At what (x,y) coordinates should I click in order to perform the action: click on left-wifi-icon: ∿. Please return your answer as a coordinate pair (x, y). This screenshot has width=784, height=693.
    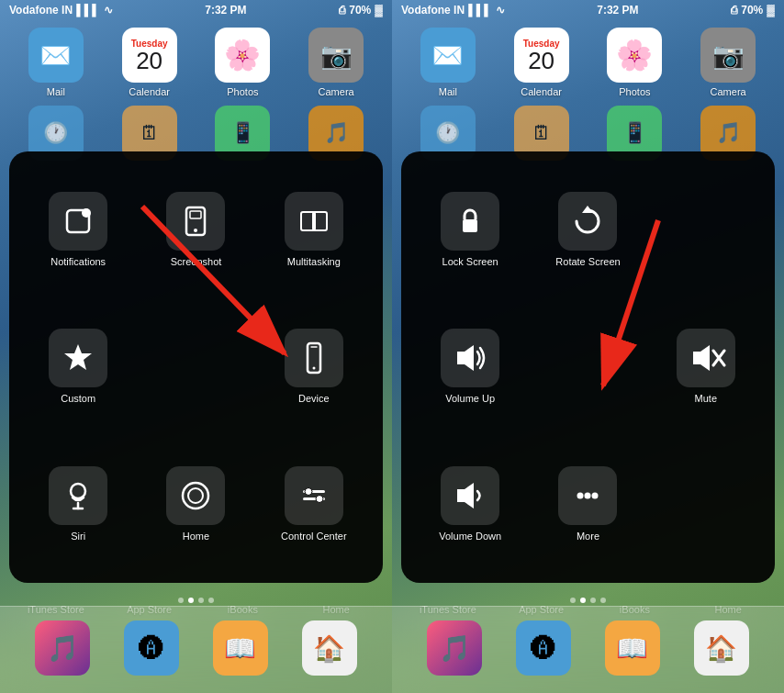
    Looking at the image, I should click on (108, 10).